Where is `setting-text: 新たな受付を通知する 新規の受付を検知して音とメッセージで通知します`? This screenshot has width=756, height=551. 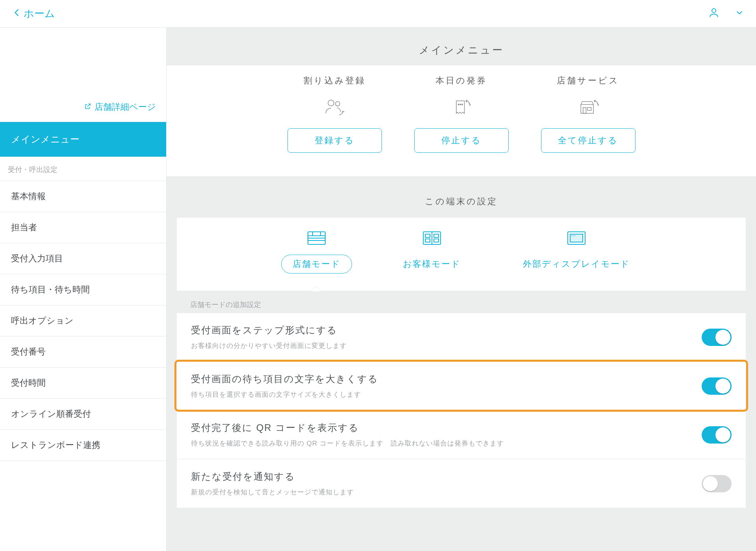
setting-text: 新たな受付を通知する 新規の受付を検知して音とメッセージで通知します is located at coordinates (272, 483).